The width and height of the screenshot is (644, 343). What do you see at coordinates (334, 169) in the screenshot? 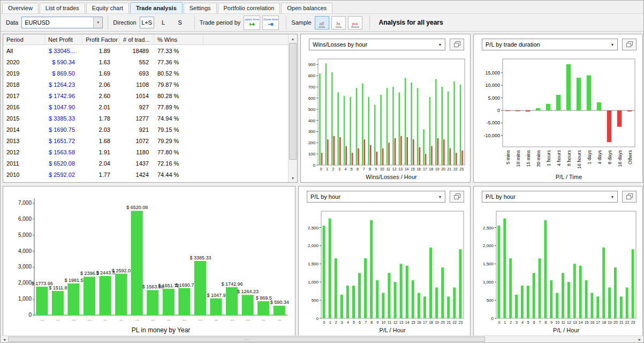
I see `svg-text: 2` at bounding box center [334, 169].